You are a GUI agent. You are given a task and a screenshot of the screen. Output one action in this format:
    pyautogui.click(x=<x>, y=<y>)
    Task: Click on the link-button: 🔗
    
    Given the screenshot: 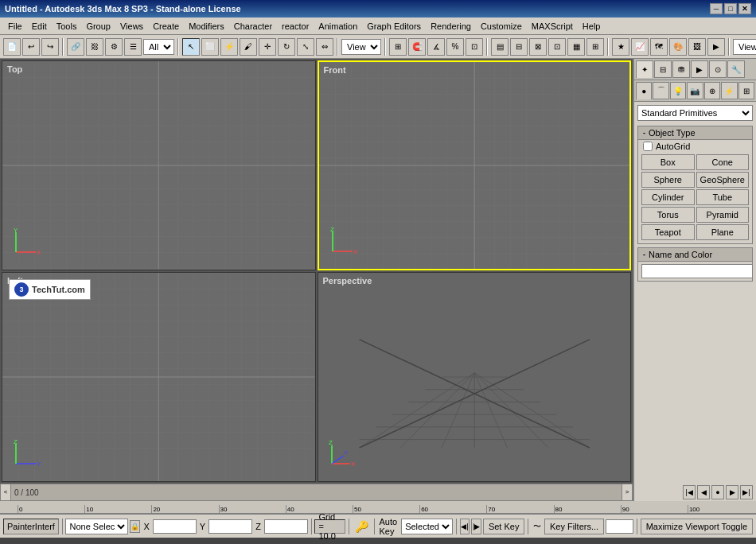 What is the action you would take?
    pyautogui.click(x=76, y=47)
    